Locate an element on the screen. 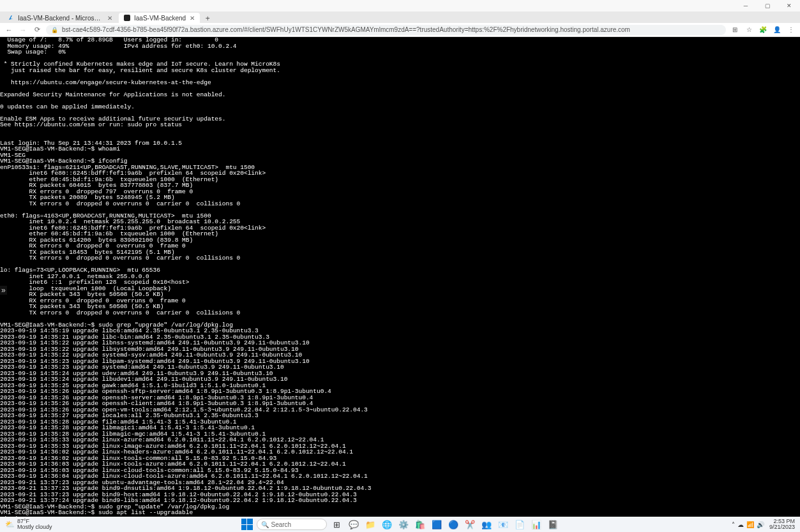  taskbar-clock: 2:53 PM 9/21/2023 is located at coordinates (782, 524).